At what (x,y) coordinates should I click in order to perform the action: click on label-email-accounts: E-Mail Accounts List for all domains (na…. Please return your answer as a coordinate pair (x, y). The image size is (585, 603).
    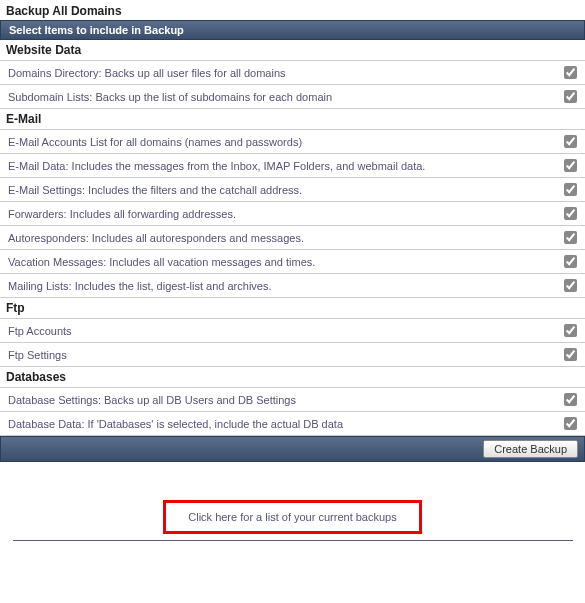
    Looking at the image, I should click on (286, 142).